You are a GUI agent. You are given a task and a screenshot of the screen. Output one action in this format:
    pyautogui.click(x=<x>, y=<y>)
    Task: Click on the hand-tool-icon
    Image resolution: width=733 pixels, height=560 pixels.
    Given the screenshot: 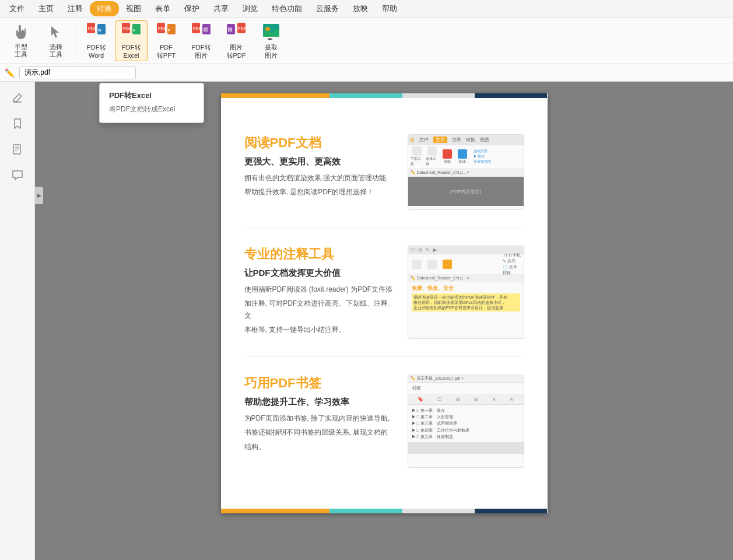 What is the action you would take?
    pyautogui.click(x=21, y=33)
    